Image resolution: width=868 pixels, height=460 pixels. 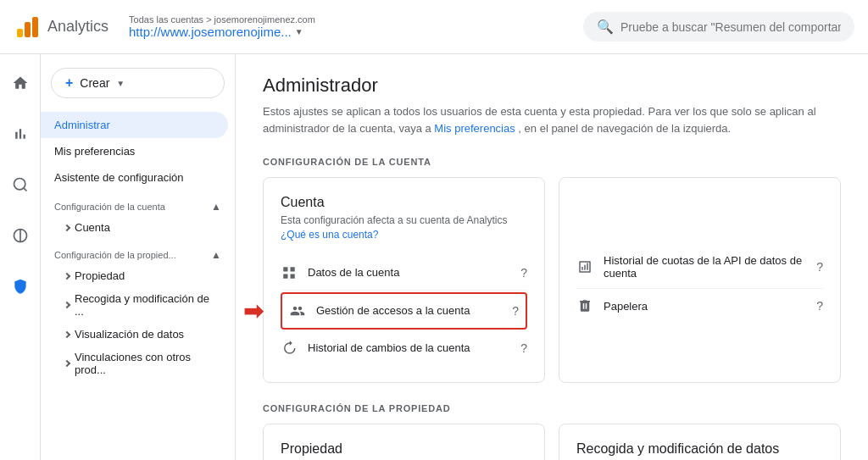 I want to click on search-bar: 🔍, so click(x=719, y=27).